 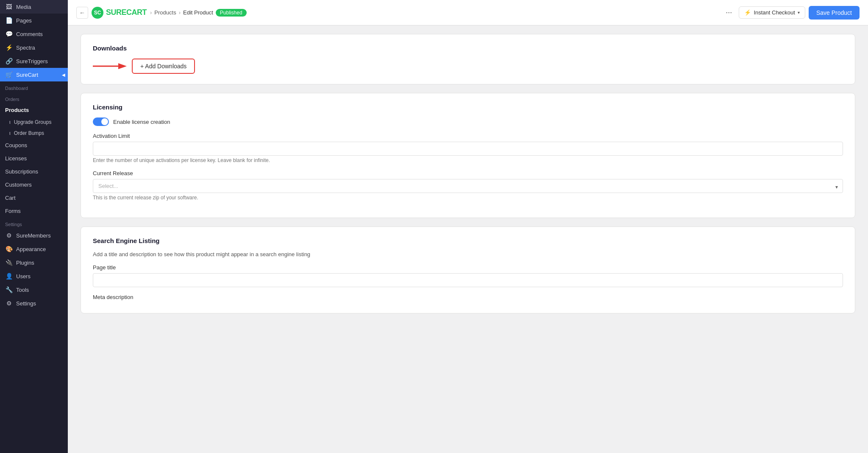 What do you see at coordinates (34, 276) in the screenshot?
I see `sidebar-item-users: 👤 Users` at bounding box center [34, 276].